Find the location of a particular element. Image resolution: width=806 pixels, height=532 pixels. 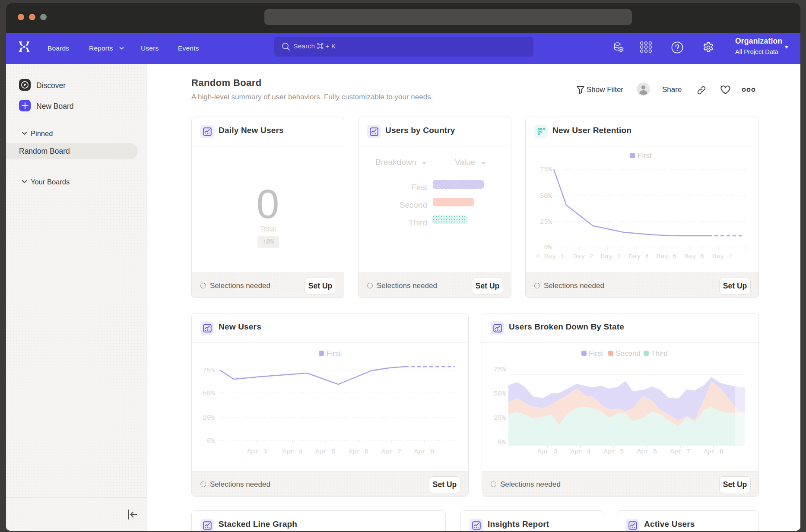

svg-text: Third is located at coordinates (659, 353).